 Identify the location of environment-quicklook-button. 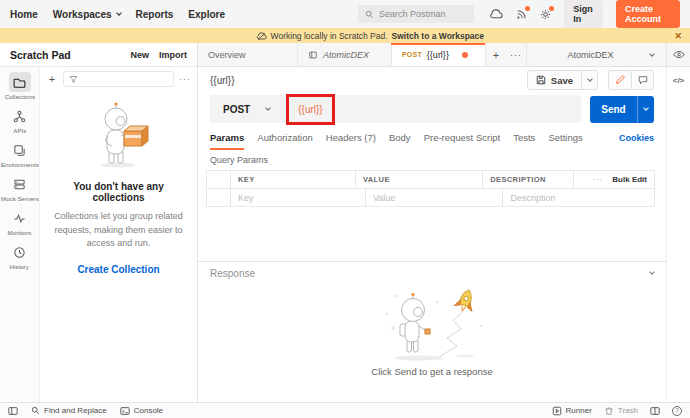
(678, 54).